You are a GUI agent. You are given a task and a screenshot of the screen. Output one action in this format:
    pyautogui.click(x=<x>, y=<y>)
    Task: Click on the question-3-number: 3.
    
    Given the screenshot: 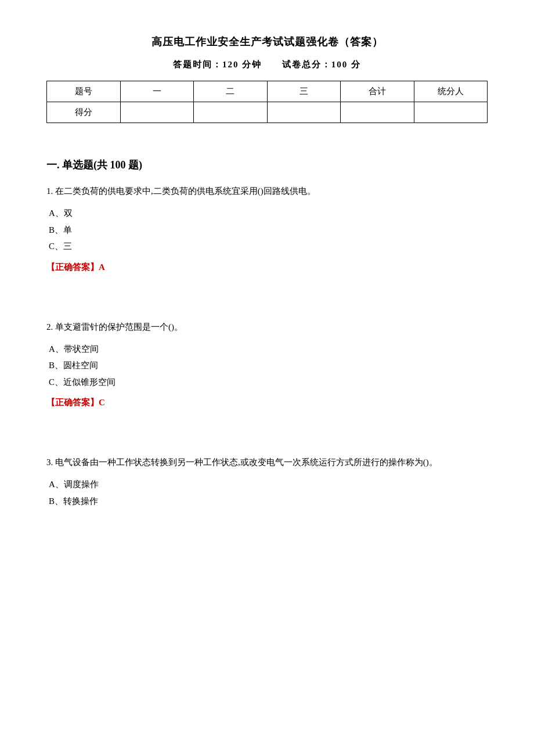 What is the action you would take?
    pyautogui.click(x=51, y=462)
    